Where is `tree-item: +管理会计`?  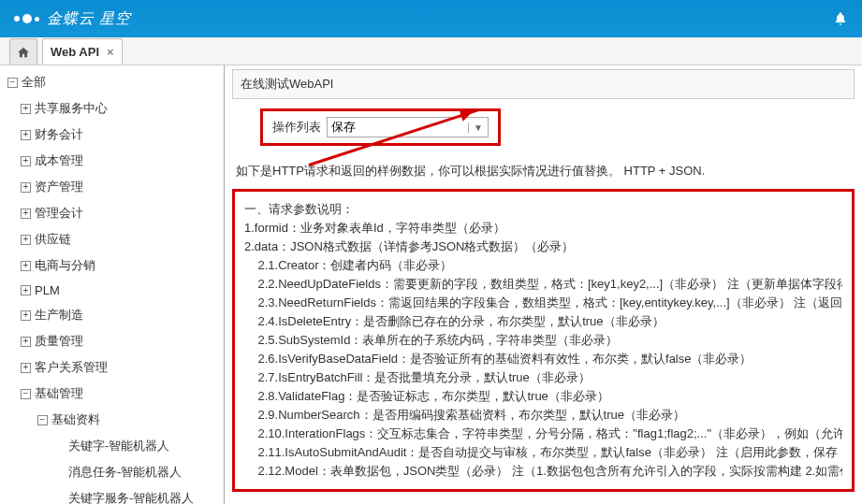
tree-item: +管理会计 is located at coordinates (112, 213).